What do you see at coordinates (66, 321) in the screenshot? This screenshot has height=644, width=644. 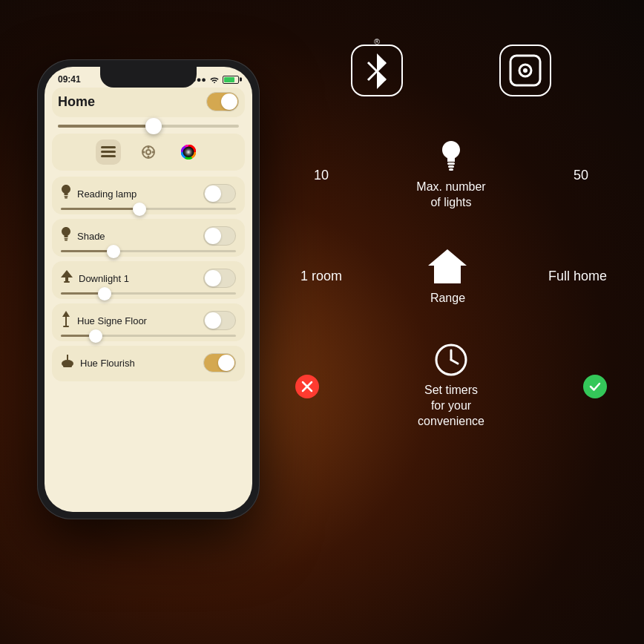 I see `floor-lamp-icon` at bounding box center [66, 321].